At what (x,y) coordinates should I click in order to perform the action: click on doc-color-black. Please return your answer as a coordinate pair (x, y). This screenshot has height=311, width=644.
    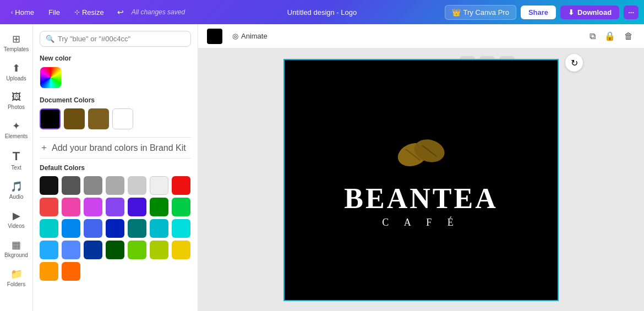
    Looking at the image, I should click on (50, 119).